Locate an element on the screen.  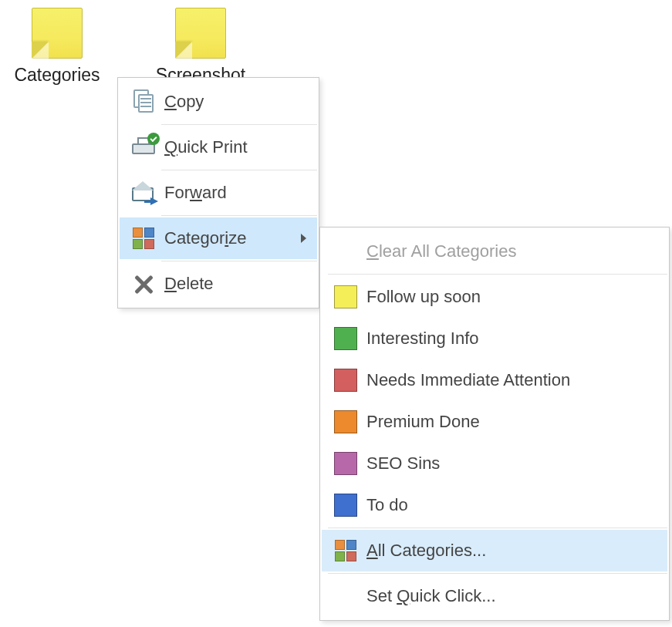
menu-item-forward: Forward is located at coordinates (218, 193).